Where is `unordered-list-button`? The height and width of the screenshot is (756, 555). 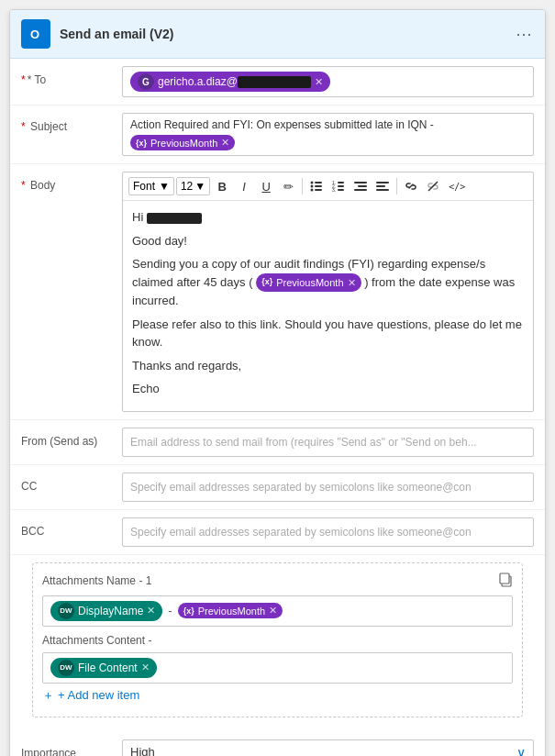 unordered-list-button is located at coordinates (316, 186).